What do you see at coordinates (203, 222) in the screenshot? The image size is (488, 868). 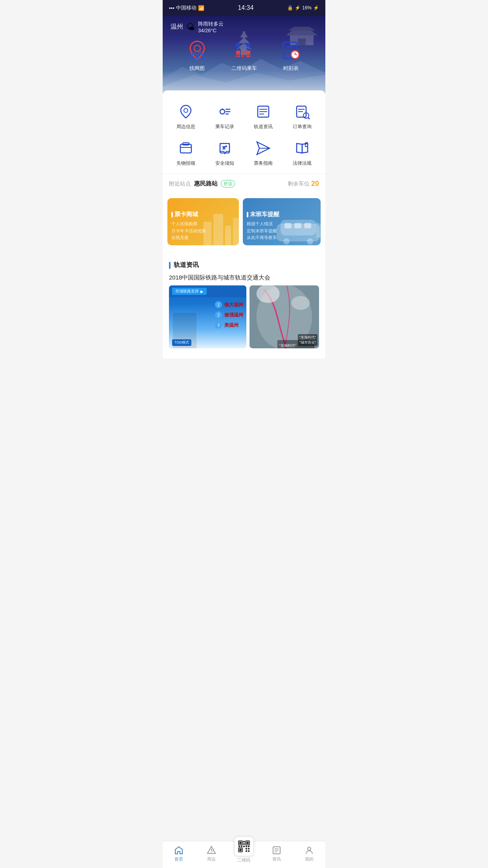 I see `ticket-mall-banner: 票卡商城 个人在线购票 月卡年卡活动优惠 在线充值` at bounding box center [203, 222].